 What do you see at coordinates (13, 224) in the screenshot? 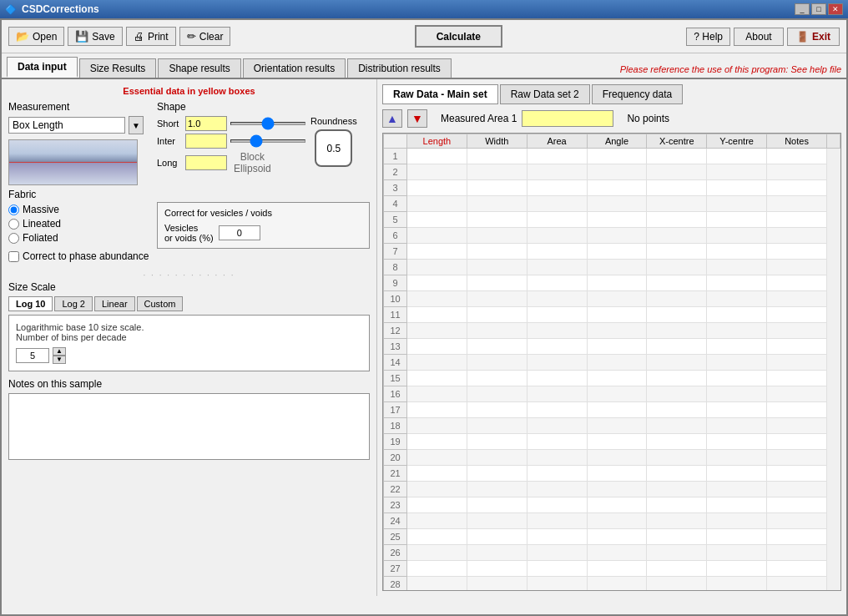
I see `fabric-lineated-radio` at bounding box center [13, 224].